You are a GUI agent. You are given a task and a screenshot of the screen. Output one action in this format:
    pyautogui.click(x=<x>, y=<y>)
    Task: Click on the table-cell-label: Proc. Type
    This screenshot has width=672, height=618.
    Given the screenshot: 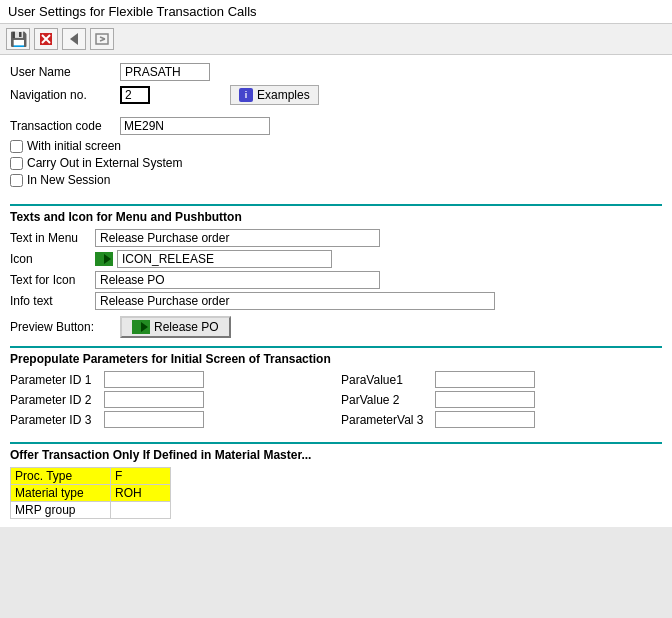 What is the action you would take?
    pyautogui.click(x=61, y=476)
    